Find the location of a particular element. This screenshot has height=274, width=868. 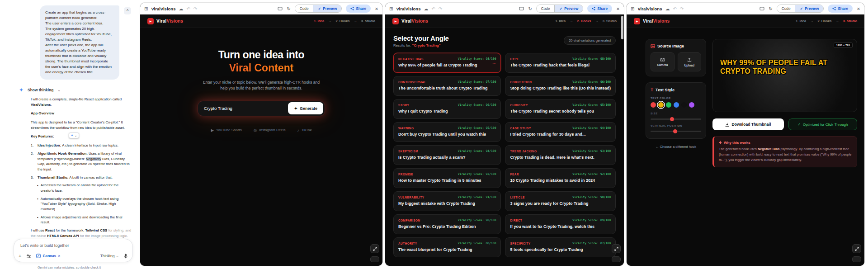

cloud-sync-icon: ☁ is located at coordinates (426, 9).